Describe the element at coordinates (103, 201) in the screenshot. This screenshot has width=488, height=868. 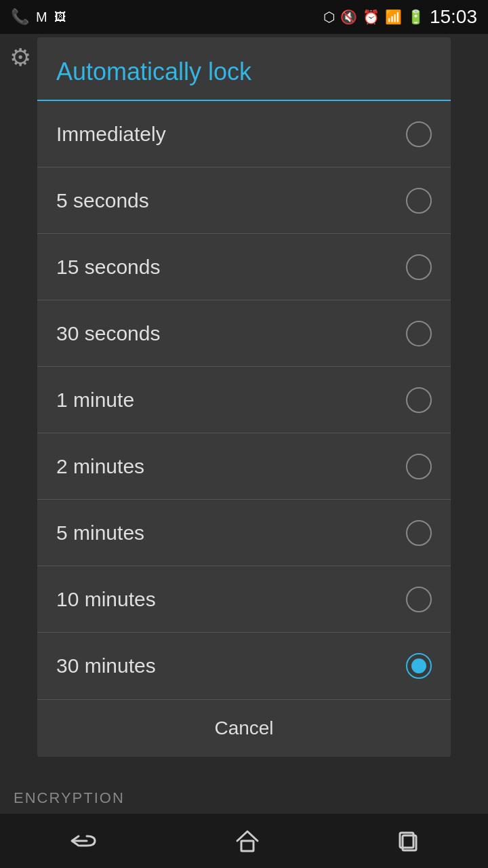
I see `option-label-5s: 5 seconds` at that location.